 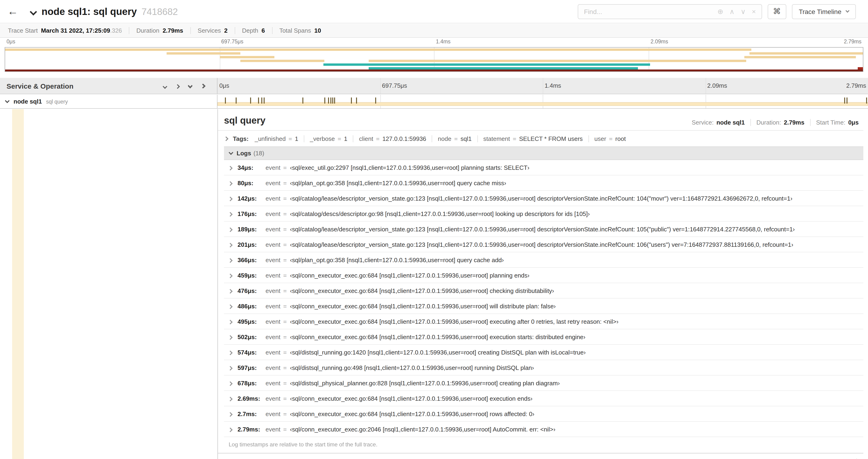 What do you see at coordinates (544, 368) in the screenshot?
I see `log-row: 597μs: event = ‹sql/distsql_running.go:4…` at bounding box center [544, 368].